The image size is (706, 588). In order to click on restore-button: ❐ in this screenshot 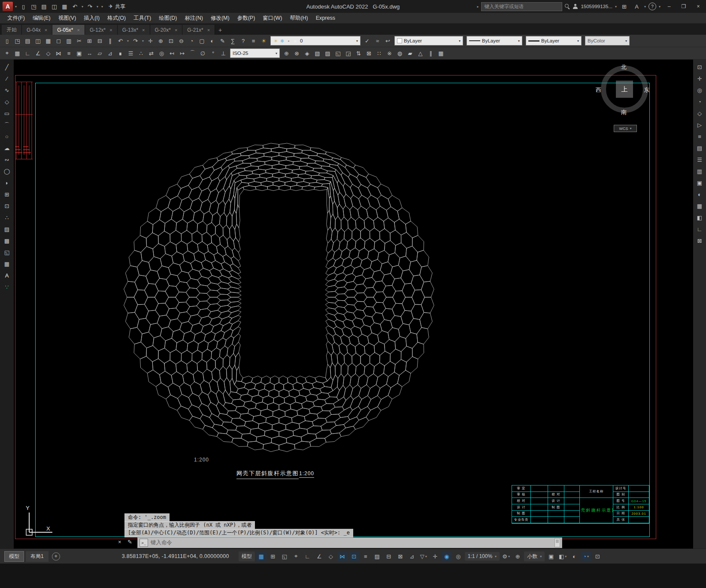, I will do `click(684, 6)`.